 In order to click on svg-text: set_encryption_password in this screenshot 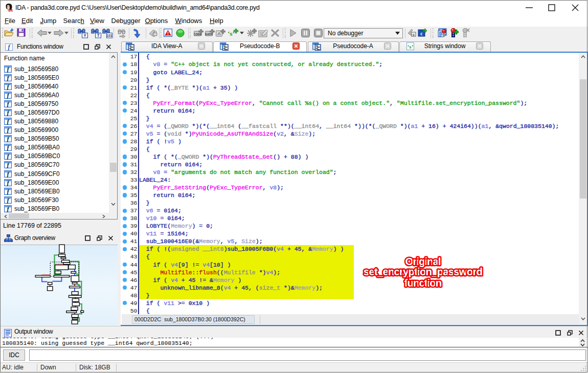, I will do `click(423, 271)`.